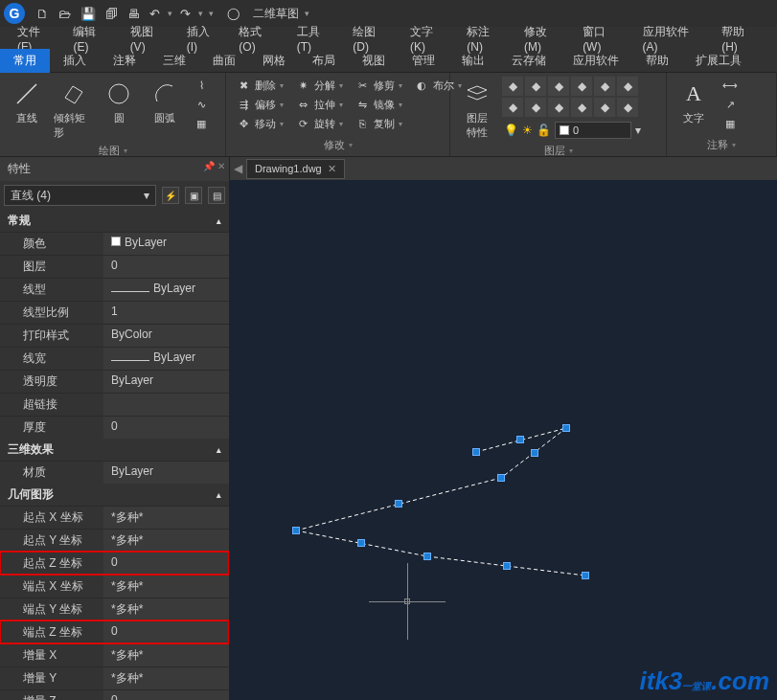 This screenshot has width=777, height=700. I want to click on tab-prev-icon: ◀, so click(238, 169).